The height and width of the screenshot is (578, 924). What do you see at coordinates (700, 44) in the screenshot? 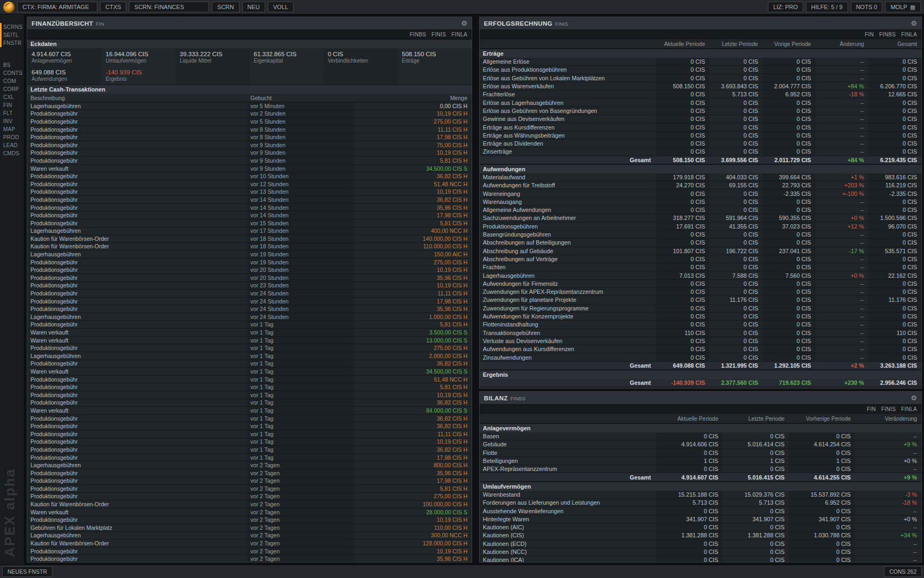
I see `income-column-header: Aktuelle Periode Letzte Periode Vorige P…` at bounding box center [700, 44].